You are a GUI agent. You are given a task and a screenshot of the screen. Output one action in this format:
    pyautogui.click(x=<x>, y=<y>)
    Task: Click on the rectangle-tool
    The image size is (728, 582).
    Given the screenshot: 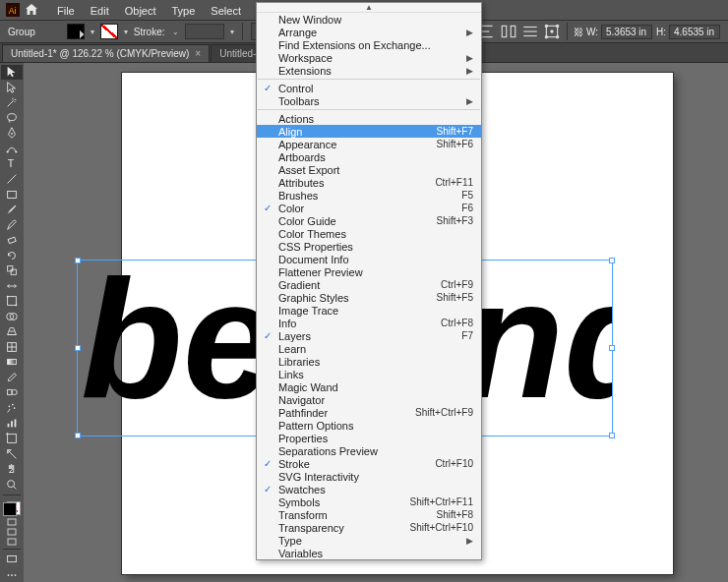 What is the action you would take?
    pyautogui.click(x=12, y=195)
    